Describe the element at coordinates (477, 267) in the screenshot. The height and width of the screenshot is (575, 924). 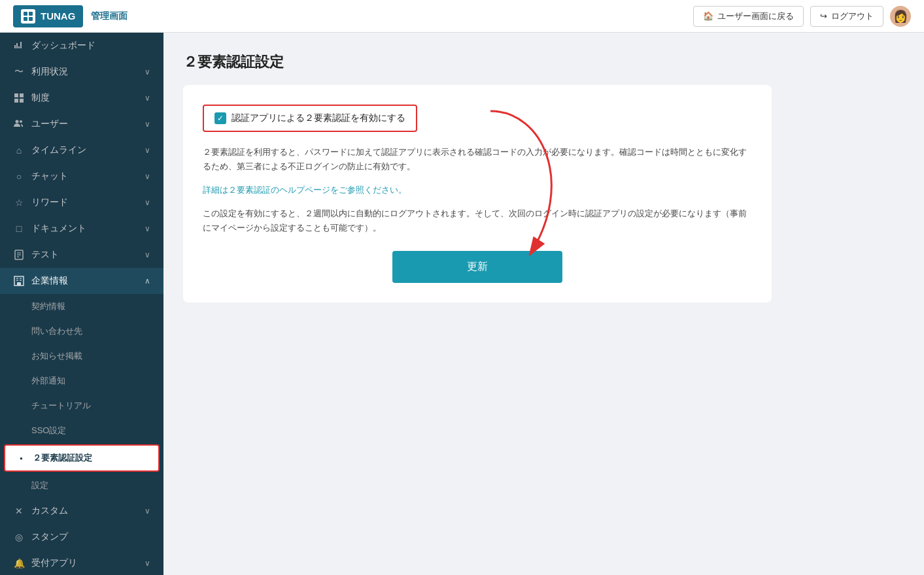
I see `update-button: 更新` at that location.